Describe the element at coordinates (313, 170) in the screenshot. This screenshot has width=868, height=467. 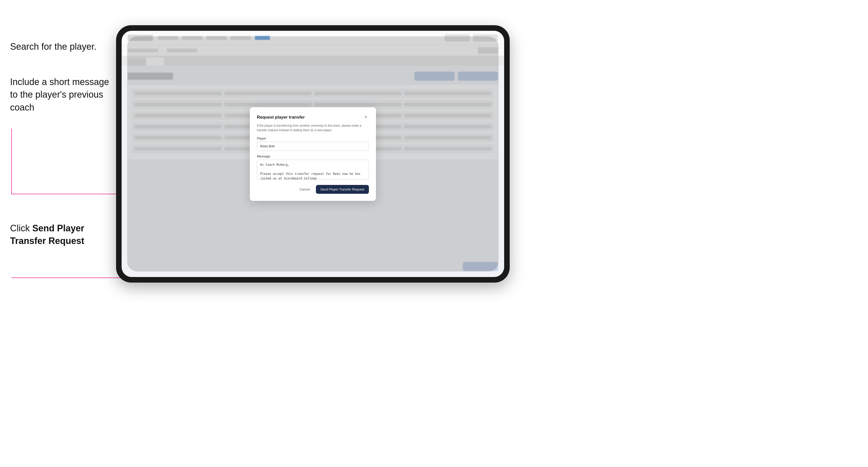
I see `message-textarea: Hi Coach McHarg, Please accept this tran…` at that location.